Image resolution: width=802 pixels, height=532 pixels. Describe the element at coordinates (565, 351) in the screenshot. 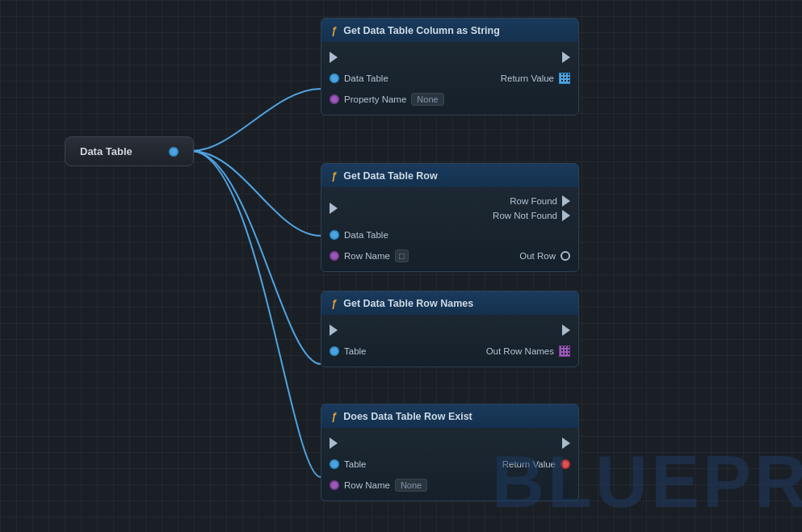

I see `out-row-names-pin` at that location.